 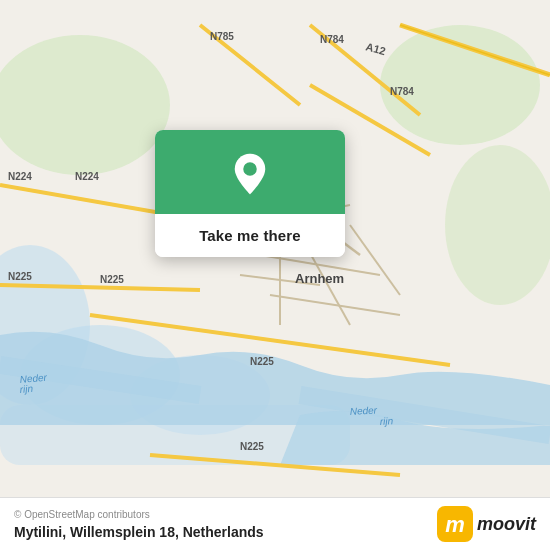 What do you see at coordinates (250, 174) in the screenshot?
I see `location-pin-icon` at bounding box center [250, 174].